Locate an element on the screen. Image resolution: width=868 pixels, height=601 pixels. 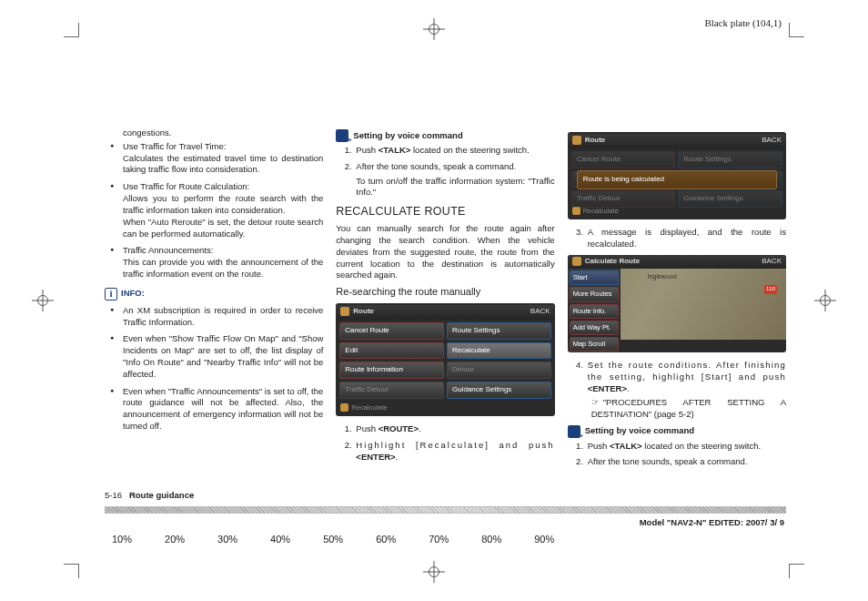
feature-list: Use Traffic for Travel Time: Calculates … is located at coordinates (214, 211).